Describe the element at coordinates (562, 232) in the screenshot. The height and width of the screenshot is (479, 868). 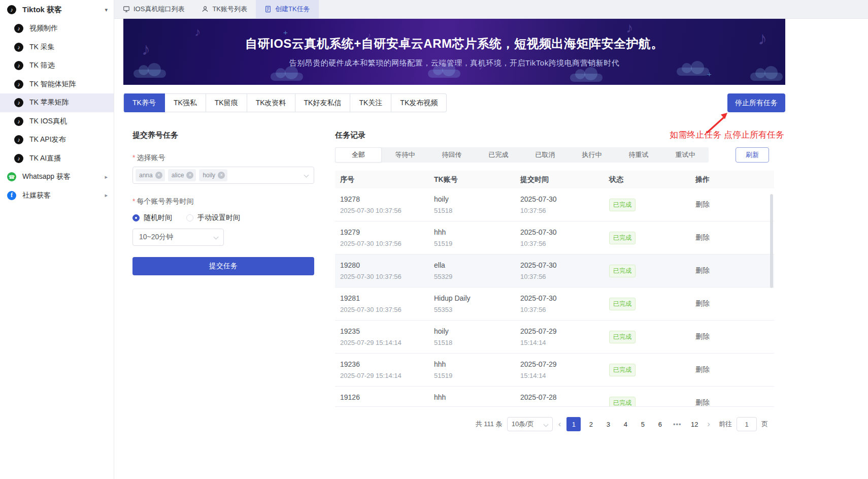
I see `submit-date: 2025-07-30` at that location.